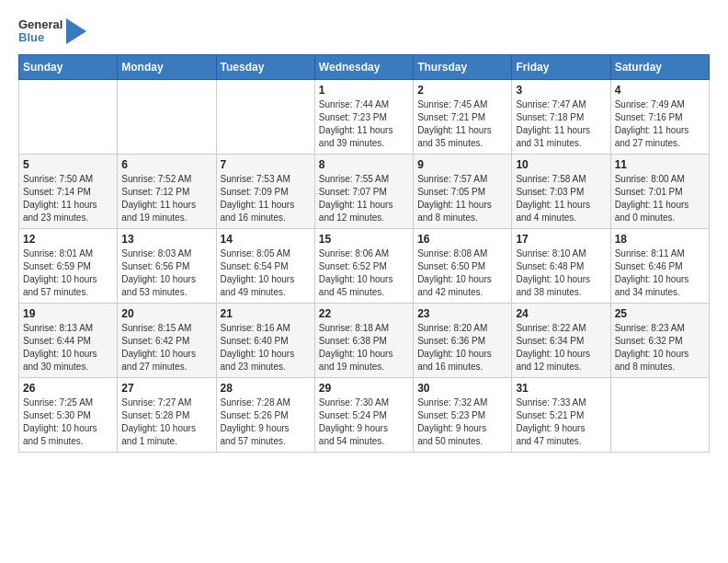 This screenshot has width=728, height=563. I want to click on day-number: 26, so click(68, 388).